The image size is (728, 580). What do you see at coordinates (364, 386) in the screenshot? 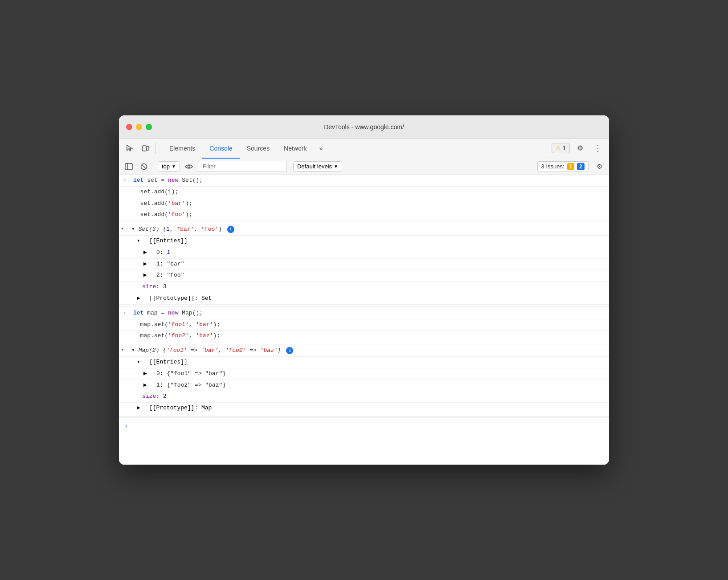
I see `map-entry-1: ▶ 1: {"foo2" => "baz"}` at bounding box center [364, 386].